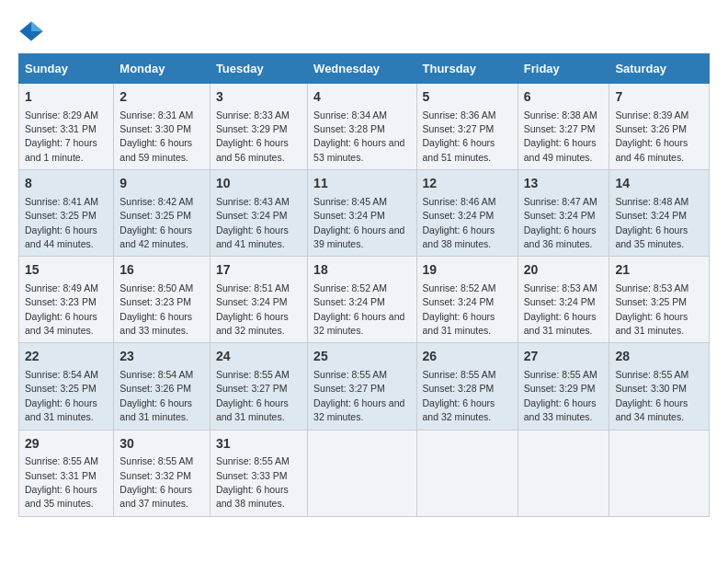 This screenshot has height=563, width=728. I want to click on column-header-saturday: Saturday, so click(660, 69).